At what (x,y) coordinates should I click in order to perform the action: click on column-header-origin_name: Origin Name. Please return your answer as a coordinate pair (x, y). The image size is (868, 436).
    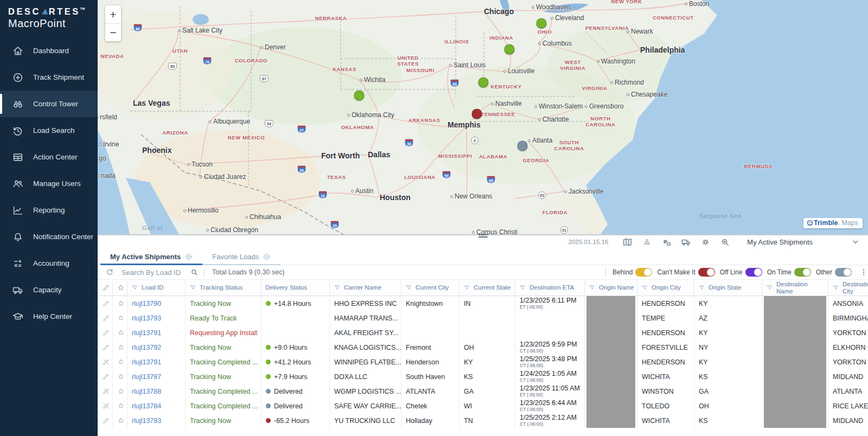
    Looking at the image, I should click on (611, 287).